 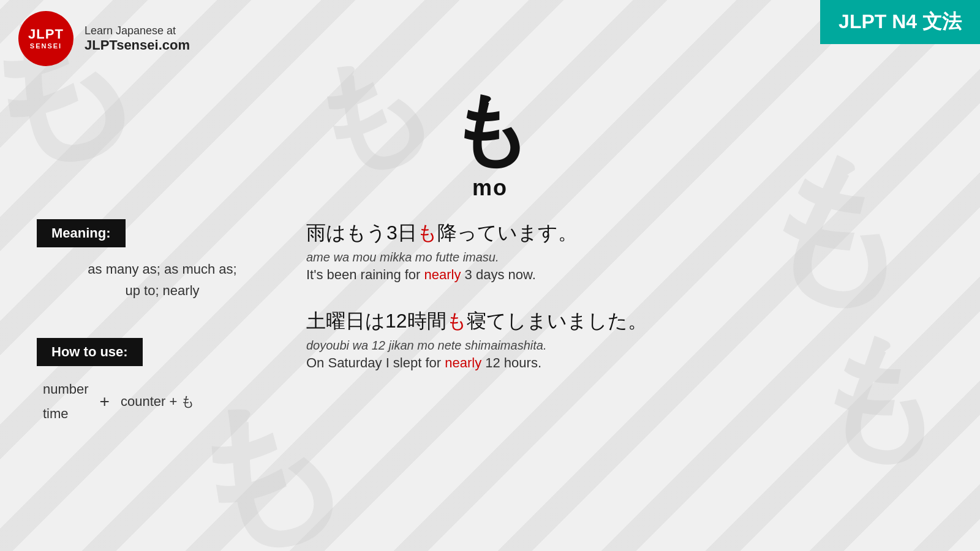 I want to click on usage-counter: counter + も, so click(x=158, y=402).